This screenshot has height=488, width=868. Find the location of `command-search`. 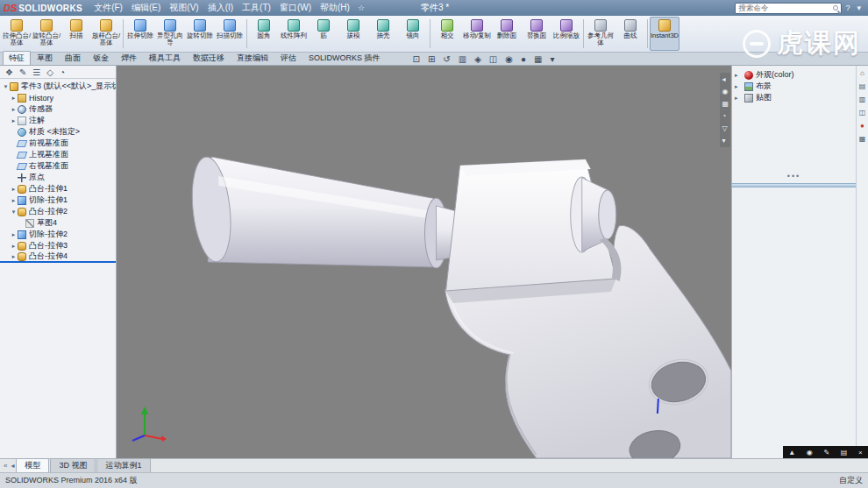

command-search is located at coordinates (788, 9).